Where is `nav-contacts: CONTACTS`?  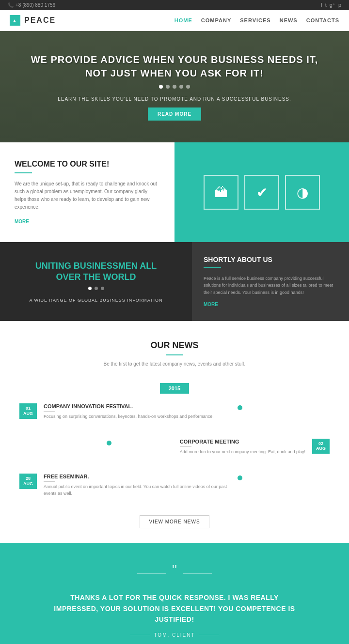
nav-contacts: CONTACTS is located at coordinates (323, 20).